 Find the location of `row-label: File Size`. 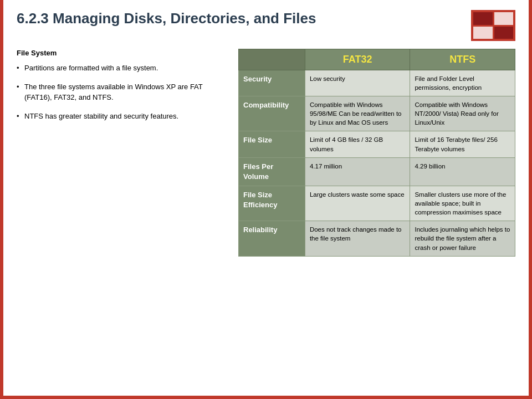

row-label: File Size is located at coordinates (272, 144).